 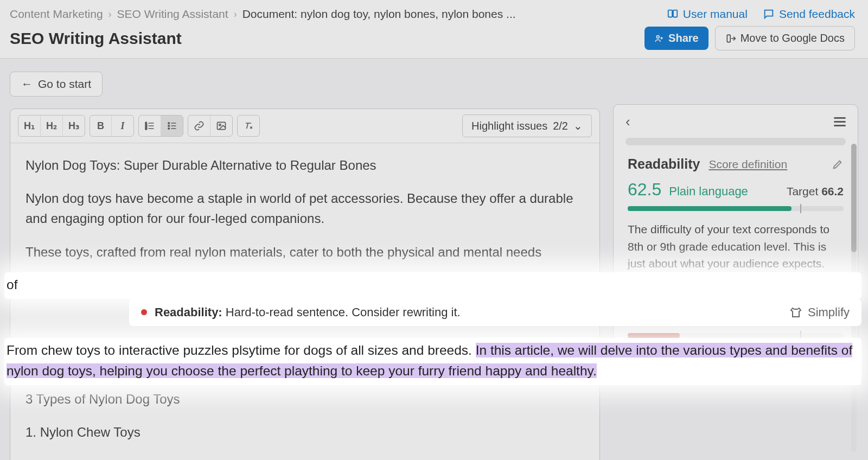 What do you see at coordinates (379, 14) in the screenshot?
I see `breadcrumb-item-3: Document: nylon dog toy, nylon bones, ny…` at bounding box center [379, 14].